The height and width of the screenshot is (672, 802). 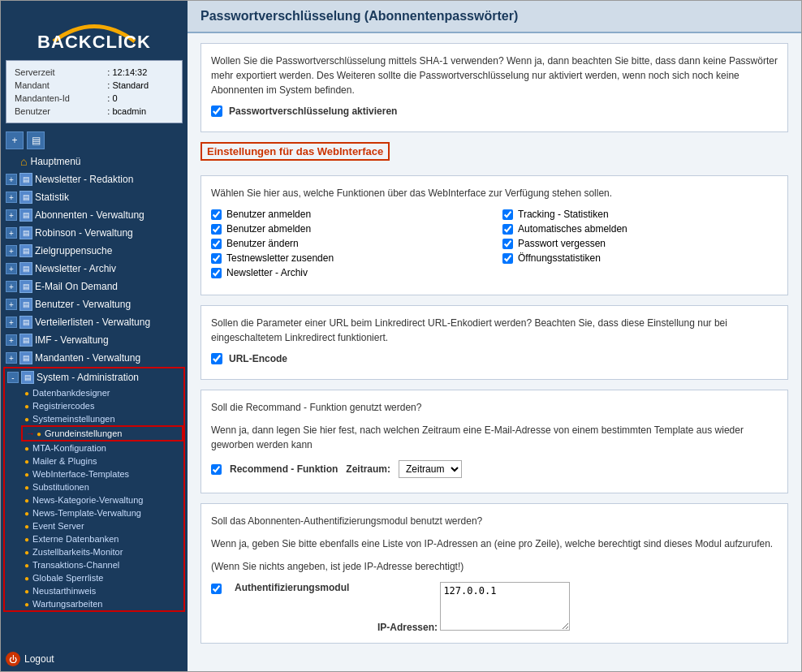 What do you see at coordinates (505, 606) in the screenshot?
I see `ip-addr-textarea: 127.0.0.1` at bounding box center [505, 606].